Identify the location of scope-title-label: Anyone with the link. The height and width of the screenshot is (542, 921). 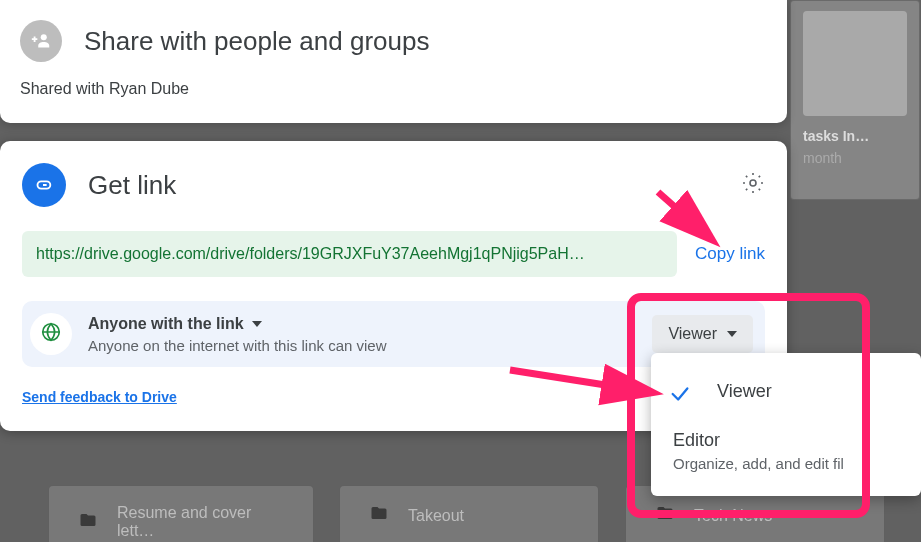
(166, 324).